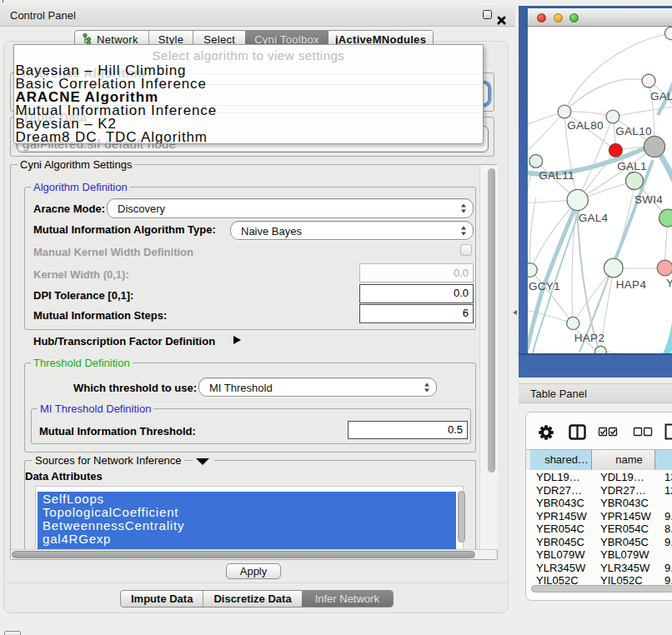 This screenshot has width=672, height=635. Describe the element at coordinates (589, 338) in the screenshot. I see `svg-text: HAP2` at that location.